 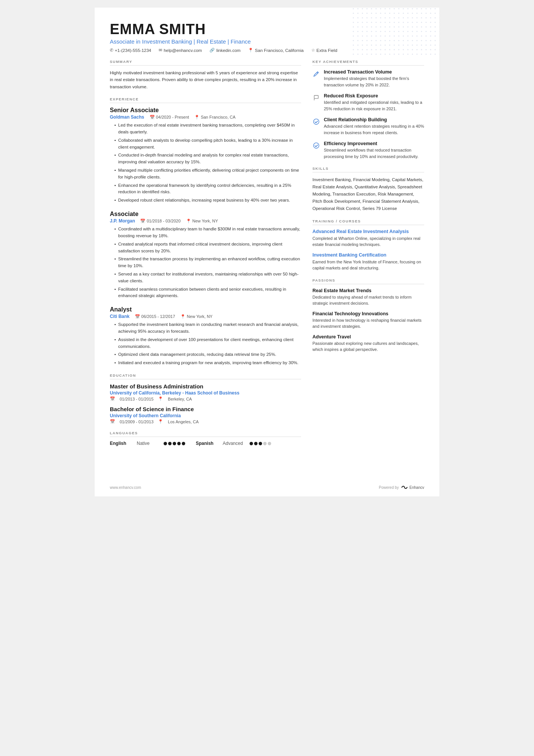 I want to click on job-title-3: Analyst, so click(x=205, y=310).